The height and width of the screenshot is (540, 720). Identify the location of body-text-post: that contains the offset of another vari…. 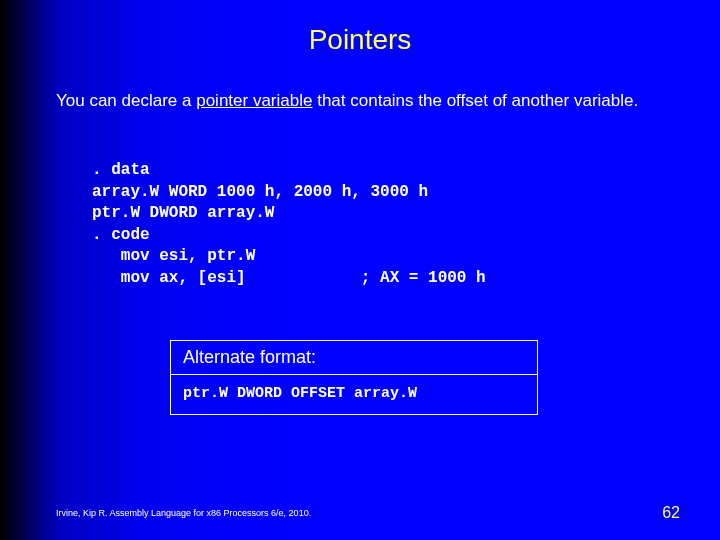
(475, 100).